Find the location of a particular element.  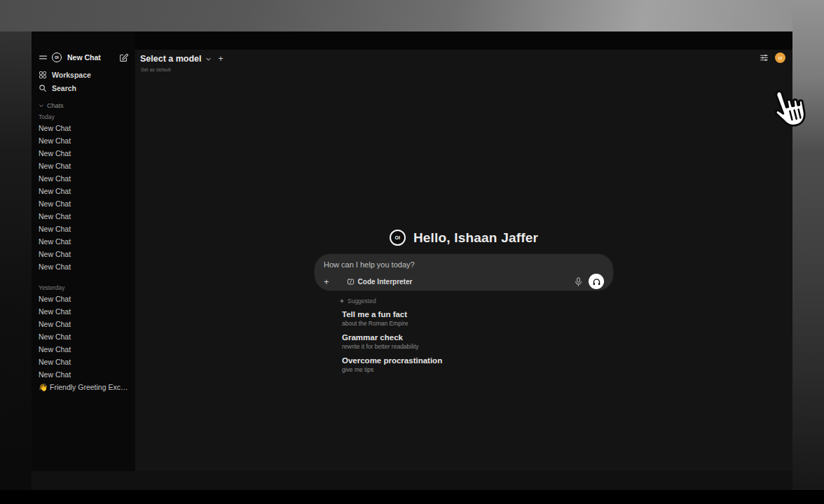

code-interpreter-toggle: Code Interpreter is located at coordinates (380, 281).